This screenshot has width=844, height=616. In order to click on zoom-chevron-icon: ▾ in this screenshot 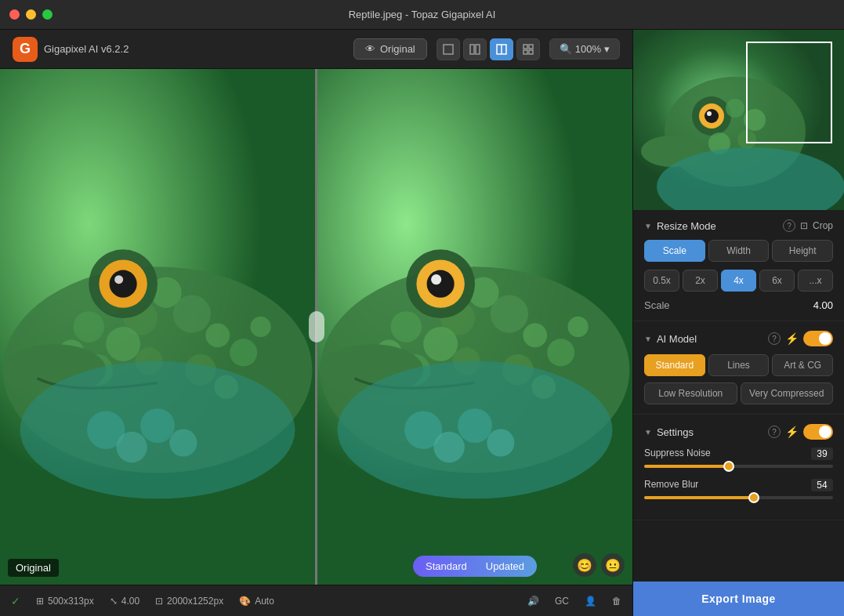, I will do `click(607, 49)`.